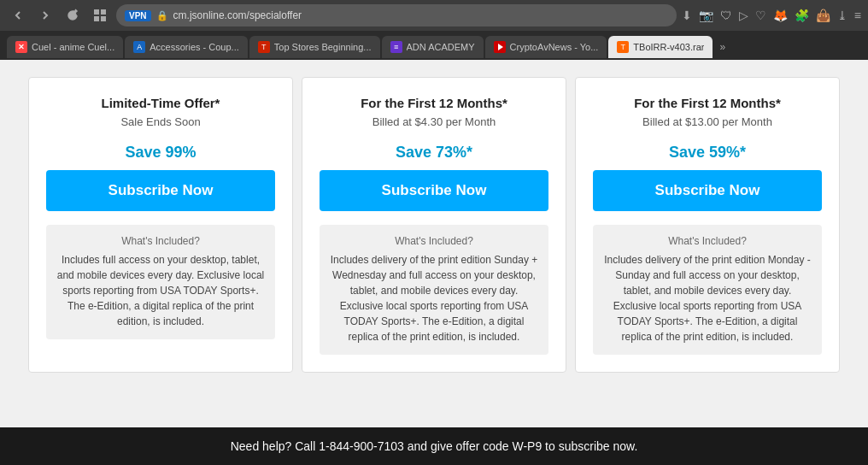 The width and height of the screenshot is (868, 465). I want to click on footer-text: Need help? Call 1-844-900-7103 and give …, so click(434, 446).